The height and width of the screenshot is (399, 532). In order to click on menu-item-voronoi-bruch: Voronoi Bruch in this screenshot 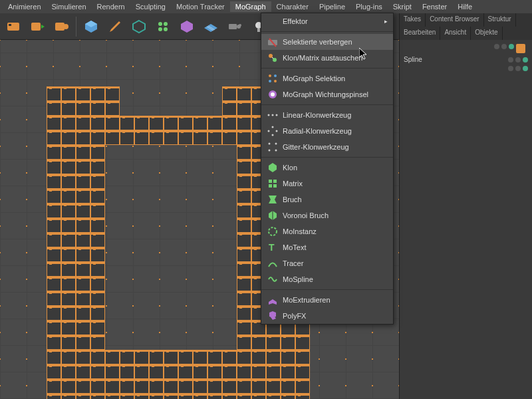, I will do `click(327, 215)`.